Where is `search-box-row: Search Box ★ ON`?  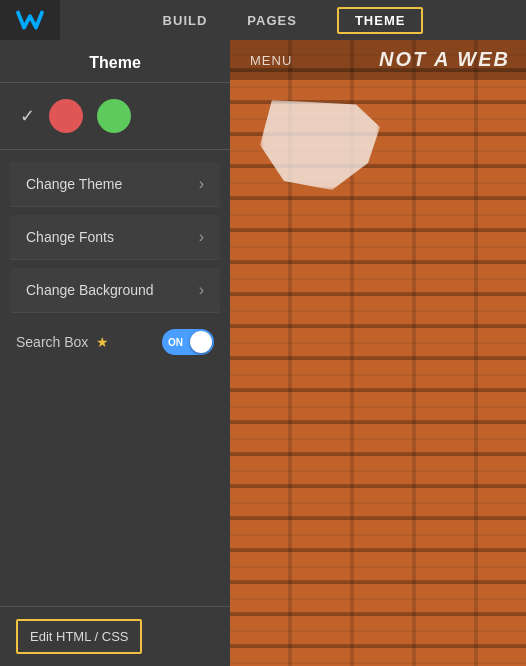 search-box-row: Search Box ★ ON is located at coordinates (115, 342).